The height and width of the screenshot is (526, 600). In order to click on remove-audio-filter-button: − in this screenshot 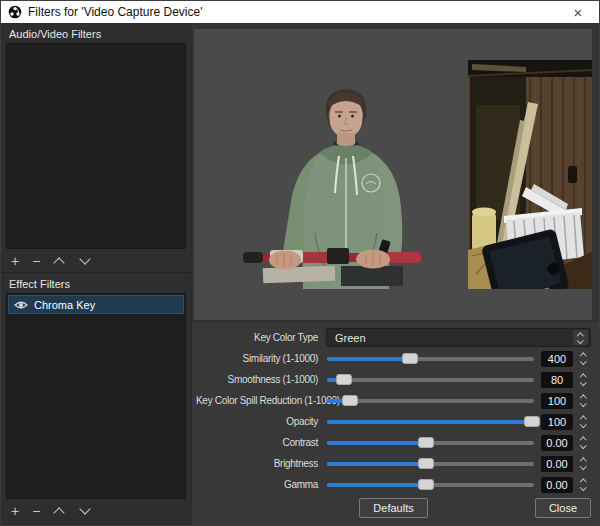, I will do `click(36, 261)`.